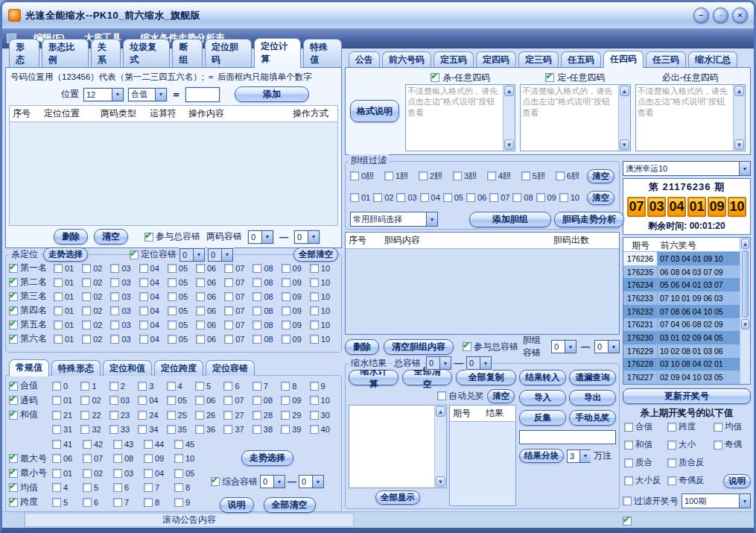 The height and width of the screenshot is (533, 756). What do you see at coordinates (666, 60) in the screenshot?
I see `middle-tab: 任三码` at bounding box center [666, 60].